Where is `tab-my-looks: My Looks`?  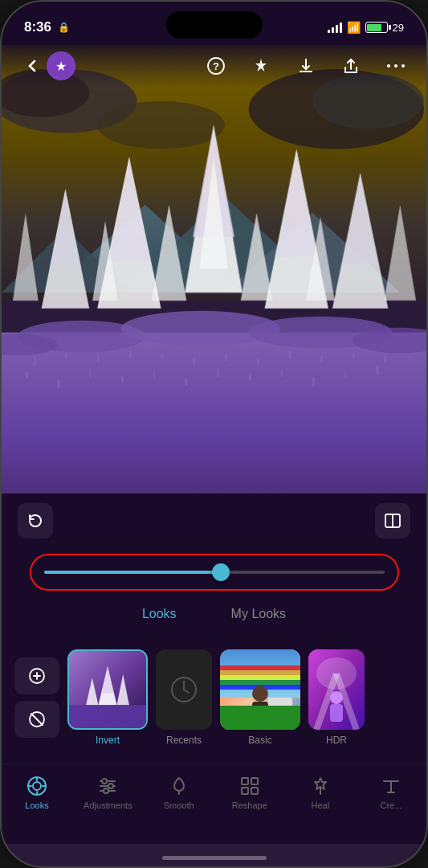
tab-my-looks: My Looks is located at coordinates (259, 614).